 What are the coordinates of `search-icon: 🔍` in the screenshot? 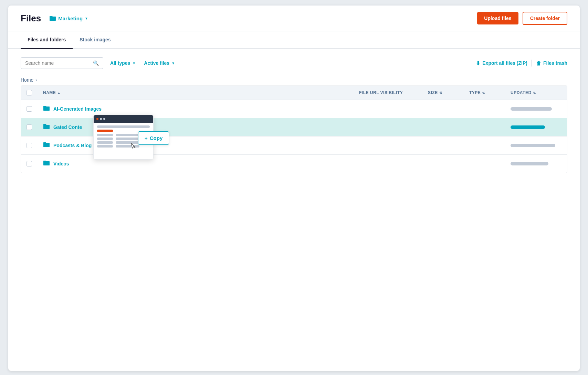 It's located at (96, 63).